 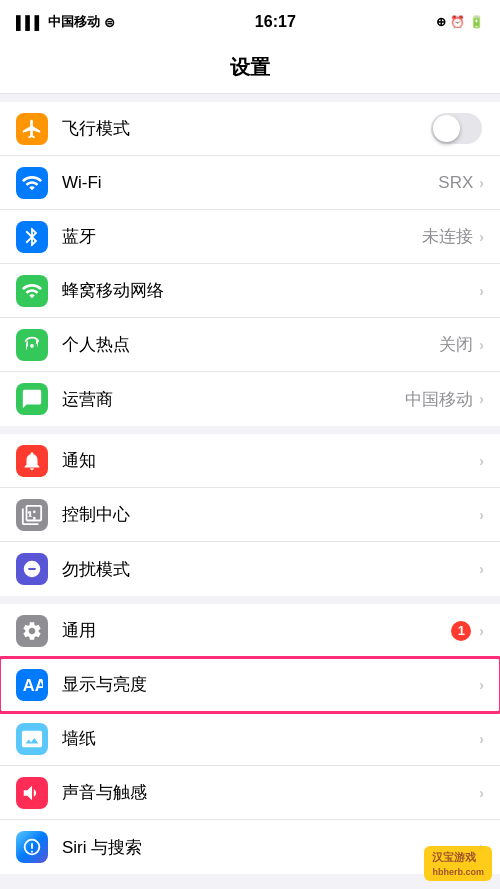 I want to click on watermark-text: 汉宝游戏, so click(x=454, y=857).